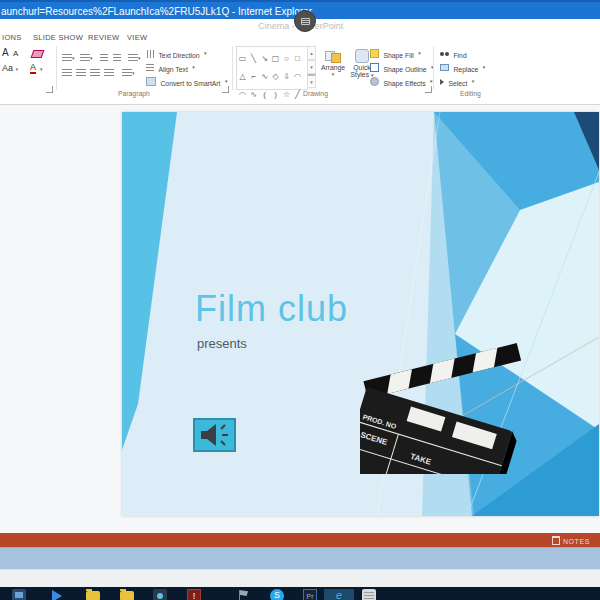 Image resolution: width=600 pixels, height=600 pixels. What do you see at coordinates (277, 594) in the screenshot?
I see `skype-icon: S` at bounding box center [277, 594].